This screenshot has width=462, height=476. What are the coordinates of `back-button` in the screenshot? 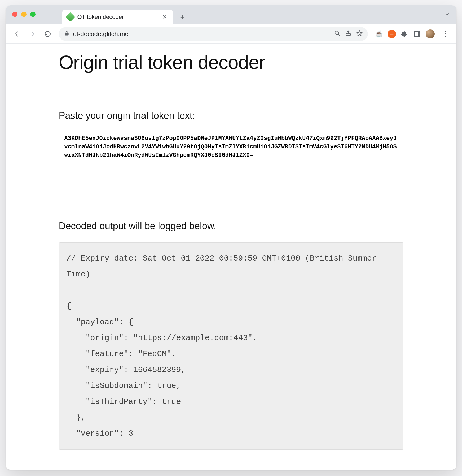 It's located at (17, 34).